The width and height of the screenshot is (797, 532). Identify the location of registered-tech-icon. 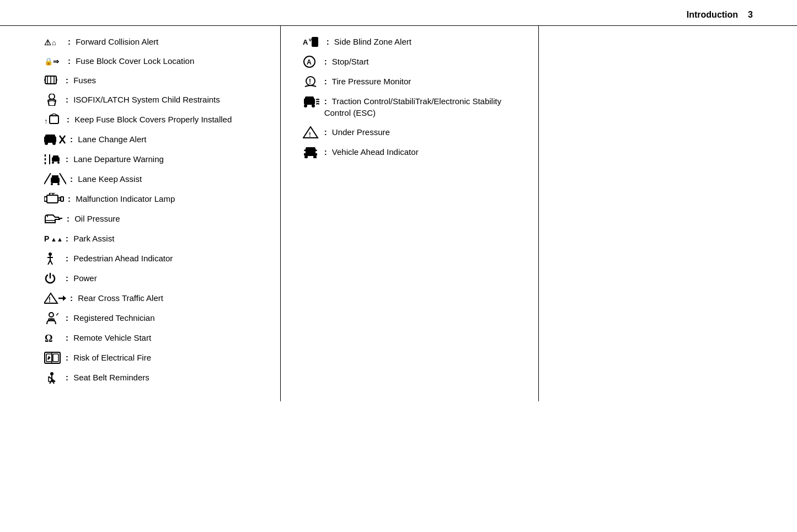
(53, 318).